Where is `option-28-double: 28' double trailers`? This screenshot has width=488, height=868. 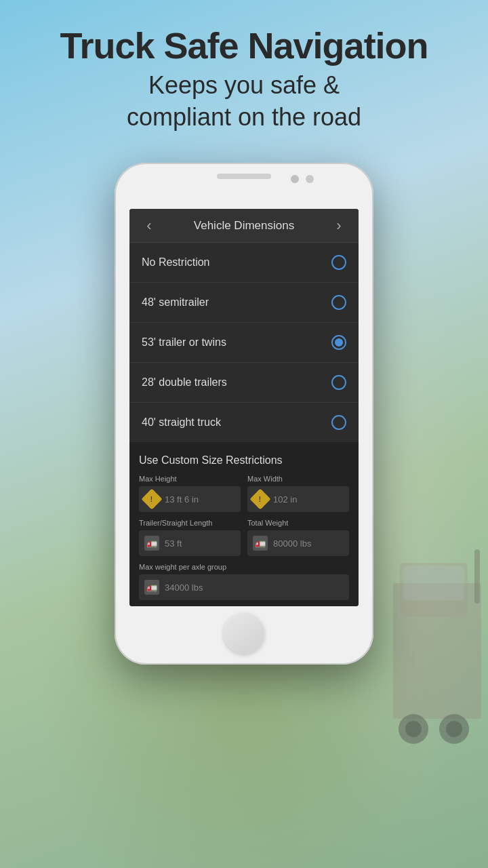
option-28-double: 28' double trailers is located at coordinates (244, 382).